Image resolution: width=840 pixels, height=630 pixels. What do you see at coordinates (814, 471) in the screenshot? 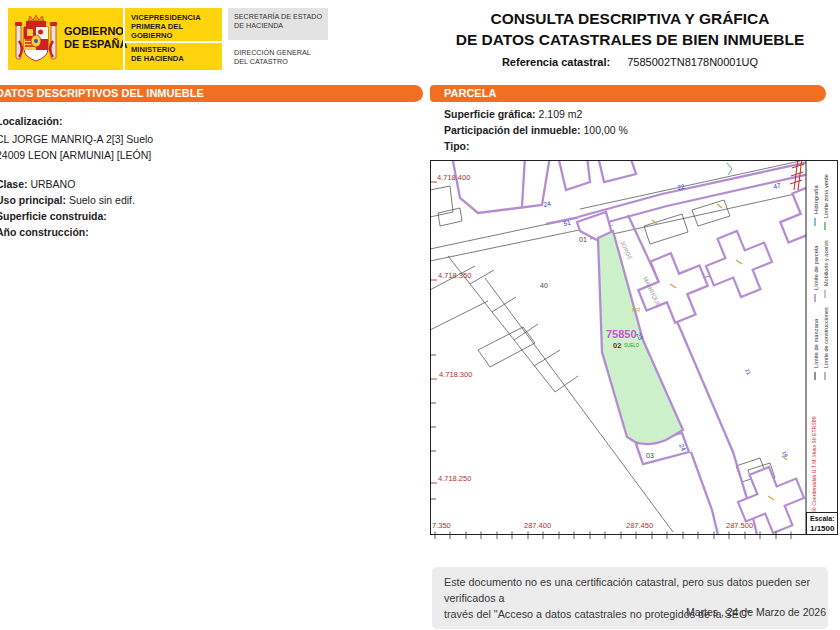
I see `utm-coordinate-note: 287.550 Coordenadas U.T.M. Huso 30 ETRS8…` at bounding box center [814, 471].